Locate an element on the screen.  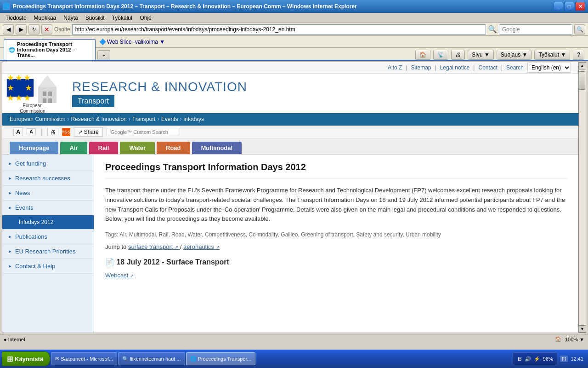
status-text: ● Internet is located at coordinates (15, 339).